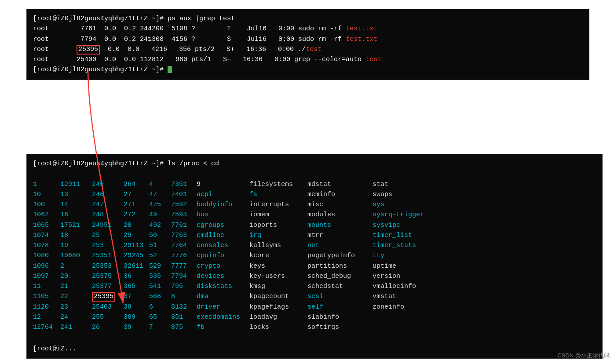  Describe the element at coordinates (76, 256) in the screenshot. I see `col2: 12911 13 14 16 17521 18 19 19680 2 20 21…` at that location.